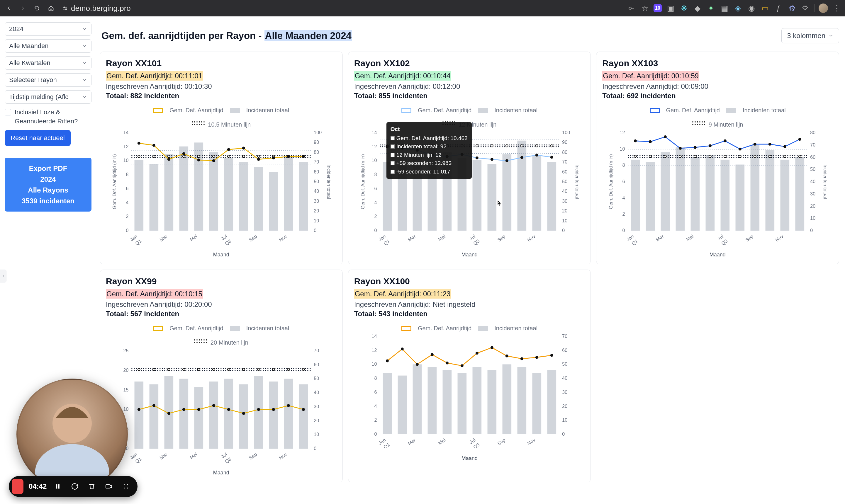 This screenshot has width=845, height=504. Describe the element at coordinates (48, 63) in the screenshot. I see `filter-quarters: Alle Kwartalen` at that location.